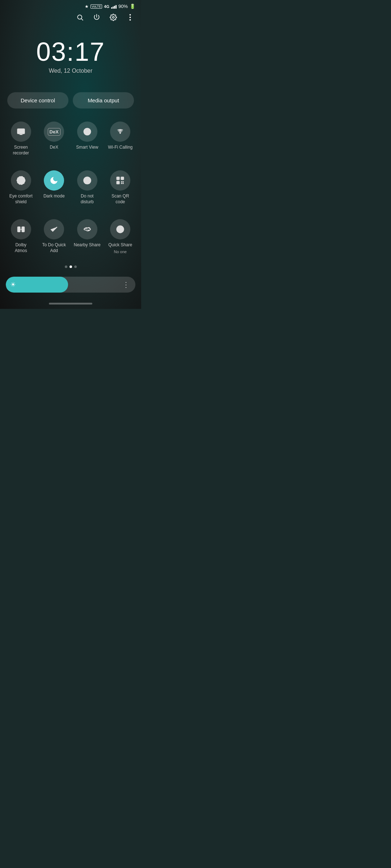 This screenshot has width=391, height=868. I want to click on clock-section: 03:17 Wed, 12 October, so click(71, 53).